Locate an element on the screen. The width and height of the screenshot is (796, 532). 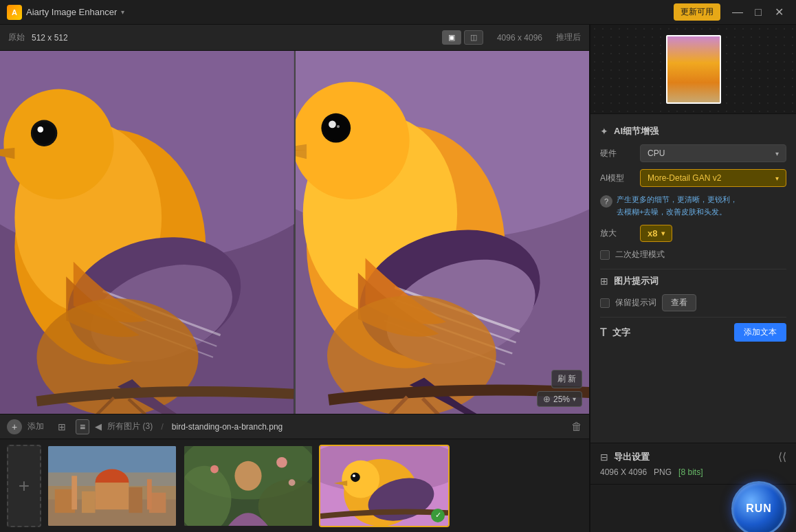
filmstrip-content: + is located at coordinates (294, 485).